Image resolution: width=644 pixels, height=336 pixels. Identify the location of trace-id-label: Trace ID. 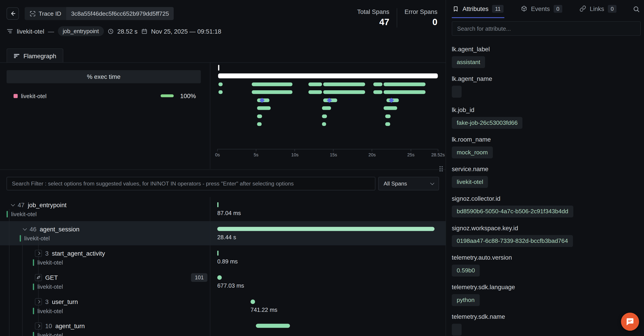
(50, 13).